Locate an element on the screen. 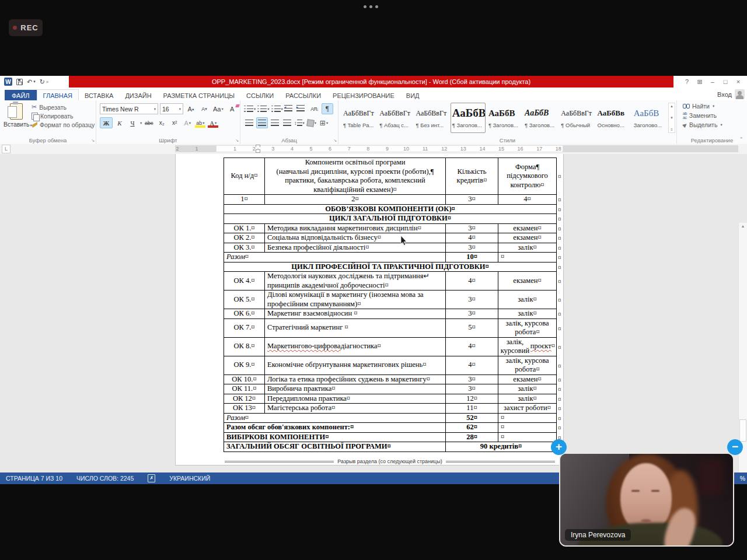  tab-вид: ВИД is located at coordinates (413, 96).